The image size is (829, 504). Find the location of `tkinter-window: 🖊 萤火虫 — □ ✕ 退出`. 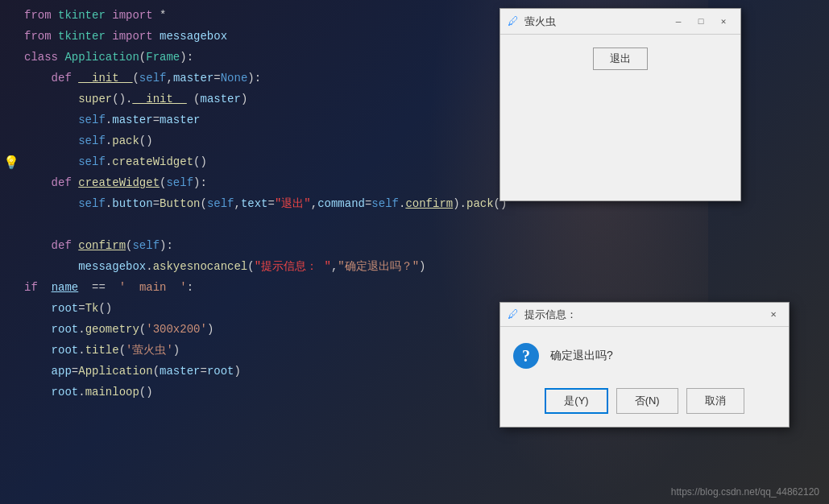

tkinter-window: 🖊 萤火虫 — □ ✕ 退出 is located at coordinates (620, 105).